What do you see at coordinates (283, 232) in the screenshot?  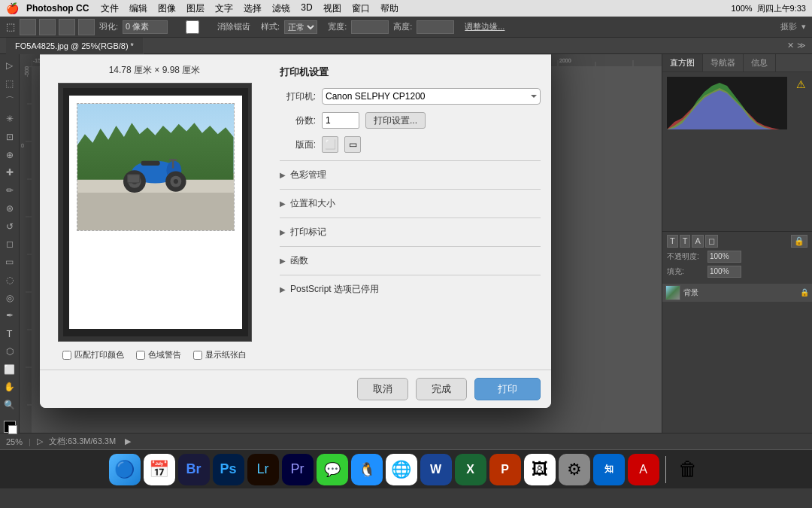 I see `arrow-icon-3: ▶` at bounding box center [283, 232].